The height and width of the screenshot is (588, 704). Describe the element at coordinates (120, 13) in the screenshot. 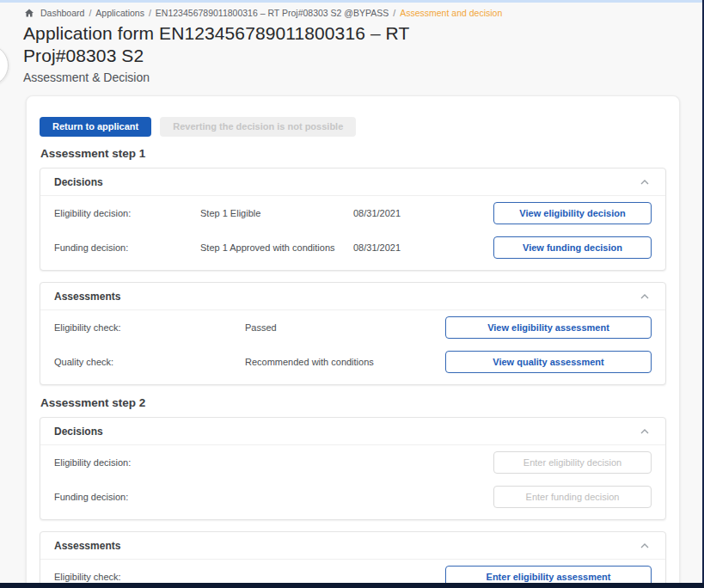

I see `breadcrumb-applications: Applications` at that location.